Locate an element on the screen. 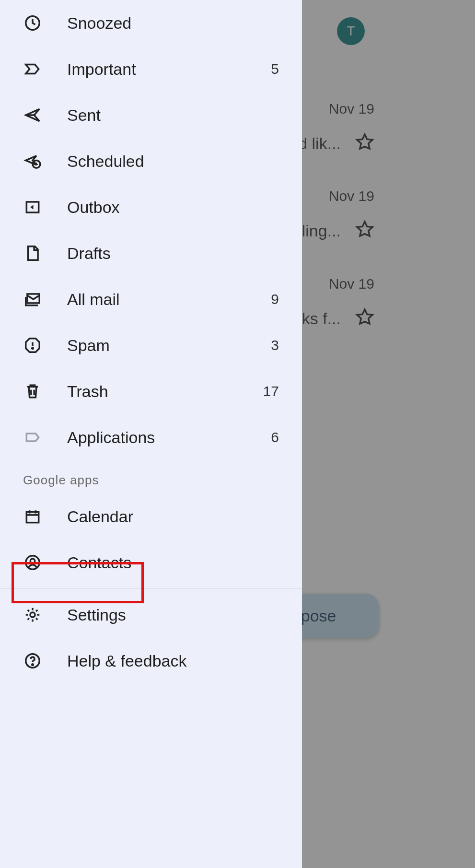 The height and width of the screenshot is (868, 475). divider is located at coordinates (151, 589).